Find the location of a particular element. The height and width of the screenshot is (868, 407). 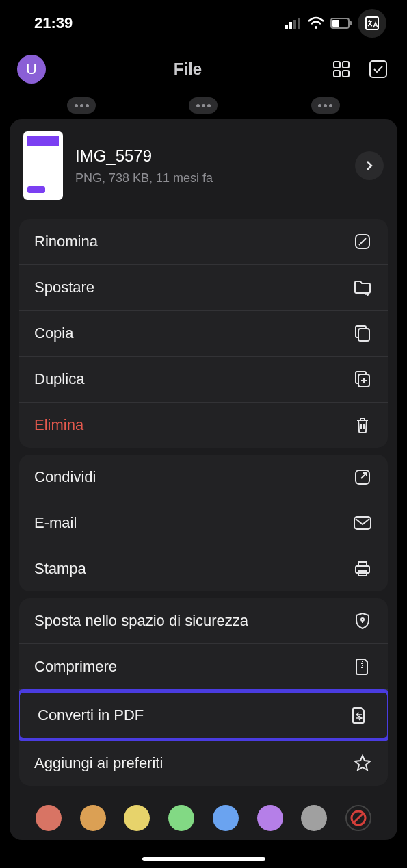

no-color-icon is located at coordinates (358, 818).